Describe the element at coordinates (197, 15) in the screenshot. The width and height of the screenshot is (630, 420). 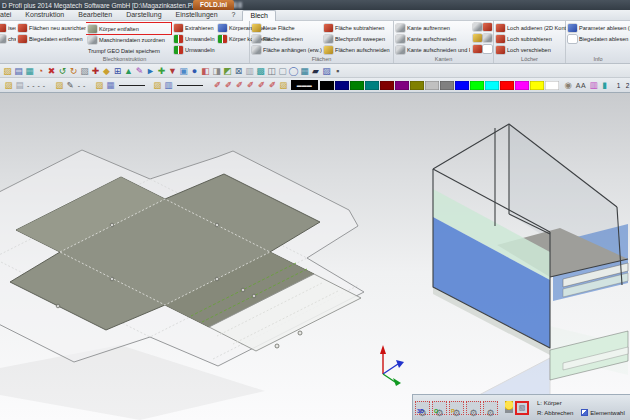
I see `menu-einstellungen: Einstellungen` at that location.